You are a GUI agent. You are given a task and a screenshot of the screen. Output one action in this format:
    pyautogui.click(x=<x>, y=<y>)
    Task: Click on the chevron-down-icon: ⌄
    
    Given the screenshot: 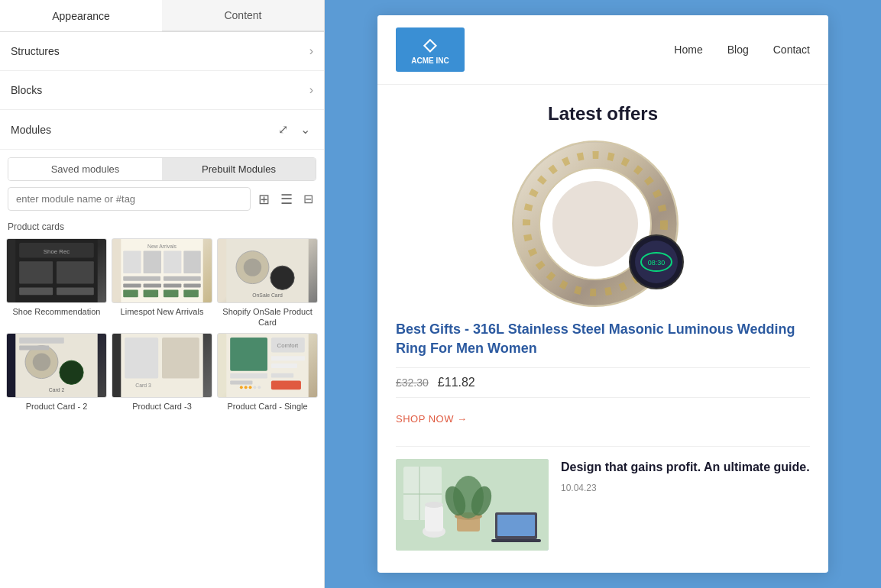 What is the action you would take?
    pyautogui.click(x=306, y=130)
    